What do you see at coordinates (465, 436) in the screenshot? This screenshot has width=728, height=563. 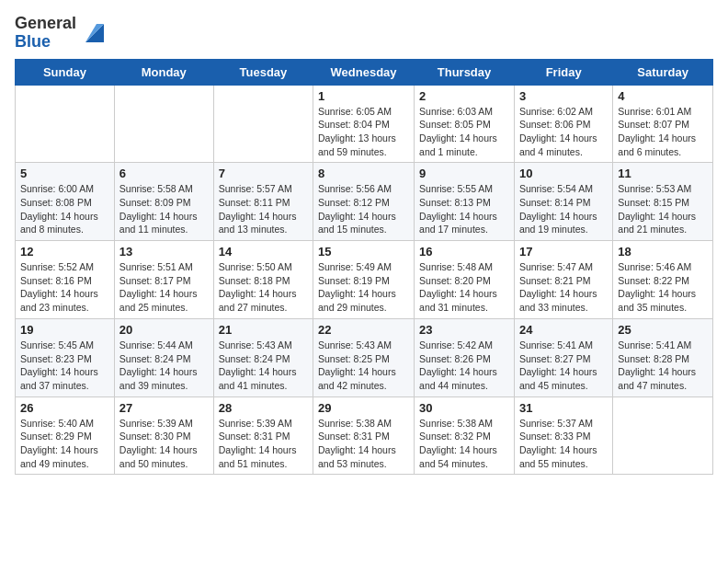 I see `calendar-cell: 30Sunrise: 5:38 AMSunset: 8:32 PMDayligh…` at bounding box center [465, 436].